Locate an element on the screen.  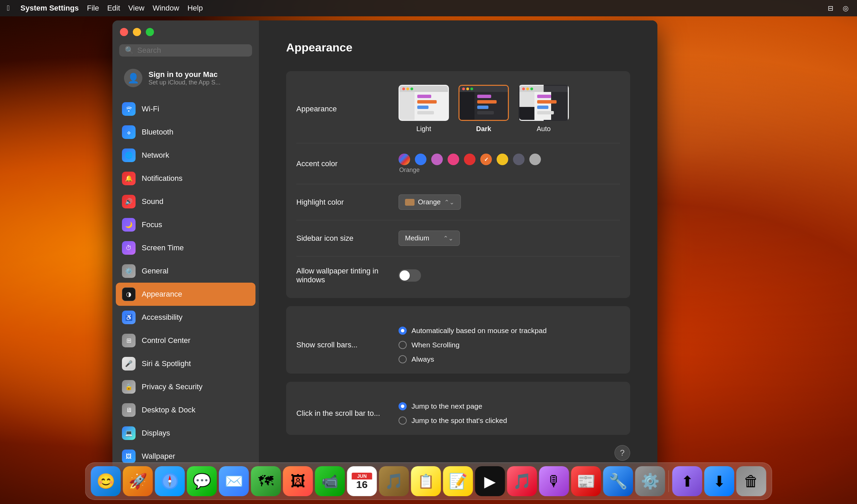
accent-graphite is located at coordinates (519, 159).